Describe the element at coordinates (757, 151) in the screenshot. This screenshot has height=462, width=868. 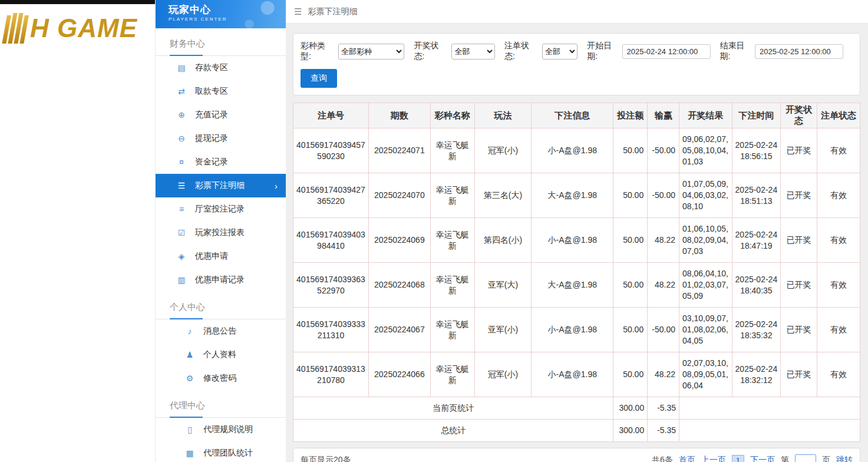
I see `table-cell: 2025-02-24 18:56:15` at that location.